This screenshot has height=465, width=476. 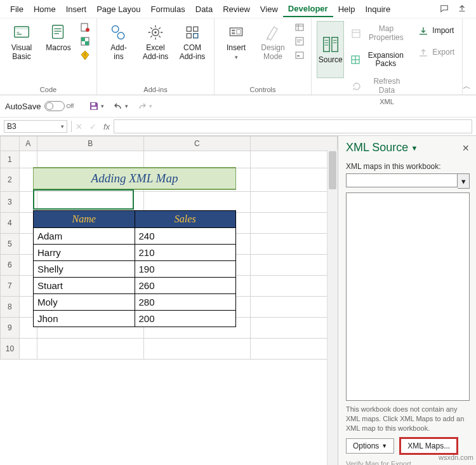 What do you see at coordinates (10, 349) in the screenshot?
I see `row-header: 10` at bounding box center [10, 349].